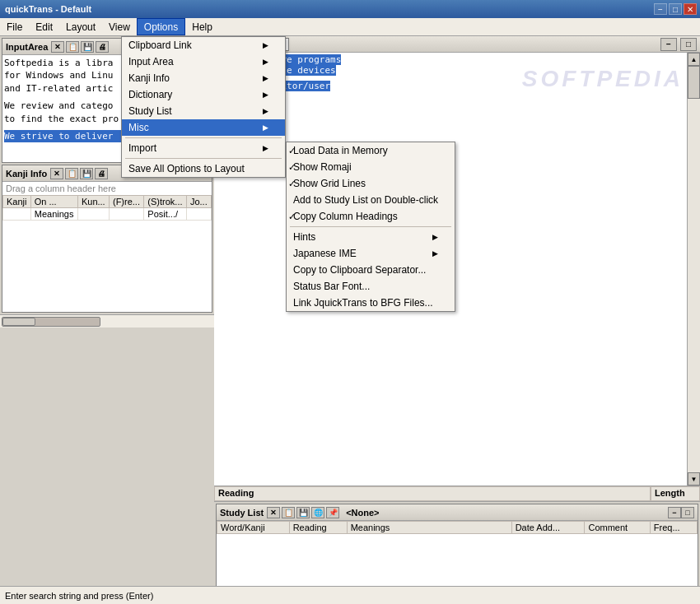 The image size is (700, 604). I want to click on trans-line-2: rivers, mobile devices, so click(450, 71).